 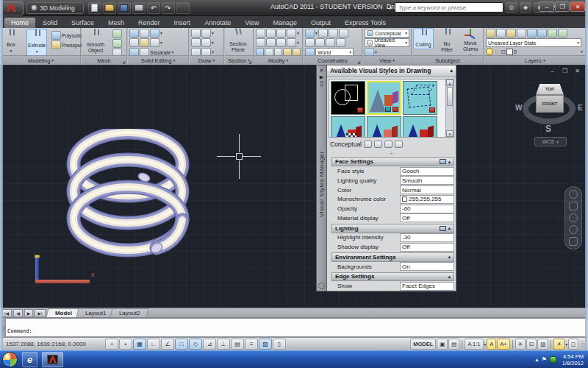 I want to click on redo-button: ↷, so click(x=168, y=8).